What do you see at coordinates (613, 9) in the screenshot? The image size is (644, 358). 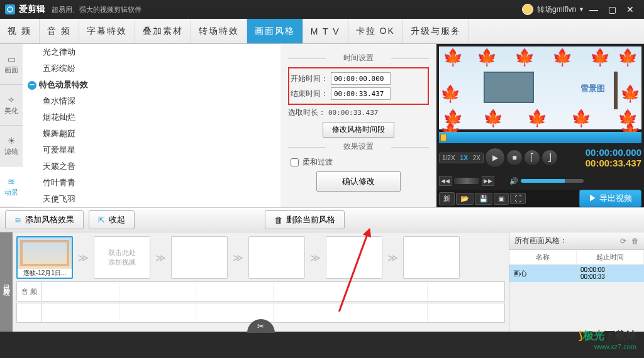 I see `maximize-button: ▢` at bounding box center [613, 9].